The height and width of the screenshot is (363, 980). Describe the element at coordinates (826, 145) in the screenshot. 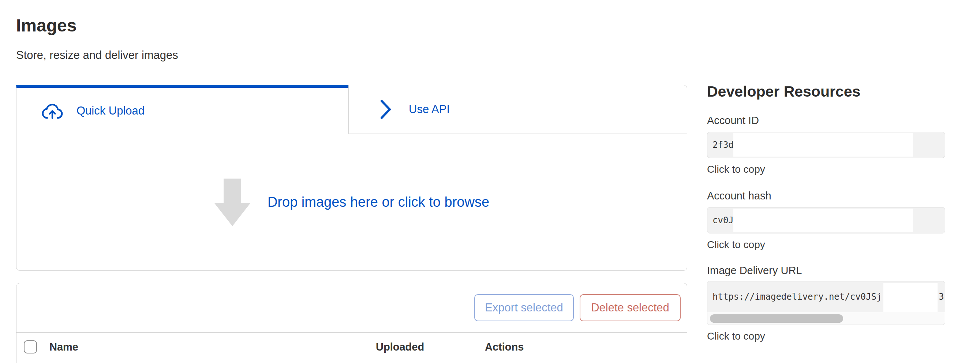

I see `account-id-field: 2f3d` at that location.